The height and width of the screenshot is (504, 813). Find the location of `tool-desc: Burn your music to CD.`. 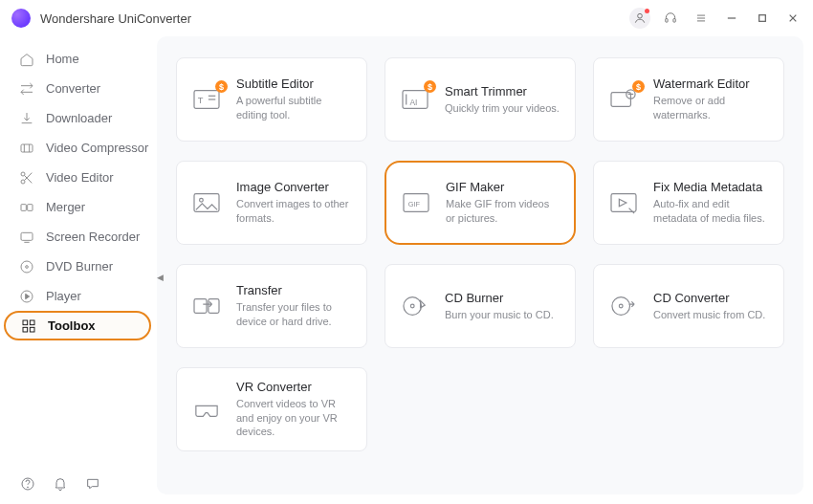

tool-desc: Burn your music to CD. is located at coordinates (499, 316).